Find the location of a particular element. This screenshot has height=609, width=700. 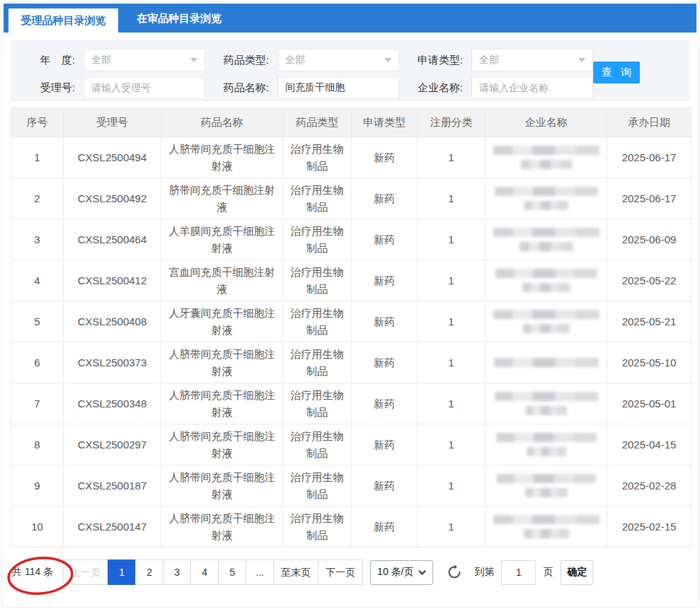

search-button: 查 询 is located at coordinates (616, 72).